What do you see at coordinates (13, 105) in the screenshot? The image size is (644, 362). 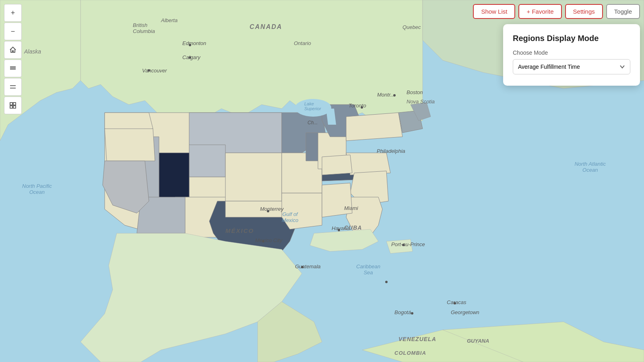 I see `grid-button` at bounding box center [13, 105].